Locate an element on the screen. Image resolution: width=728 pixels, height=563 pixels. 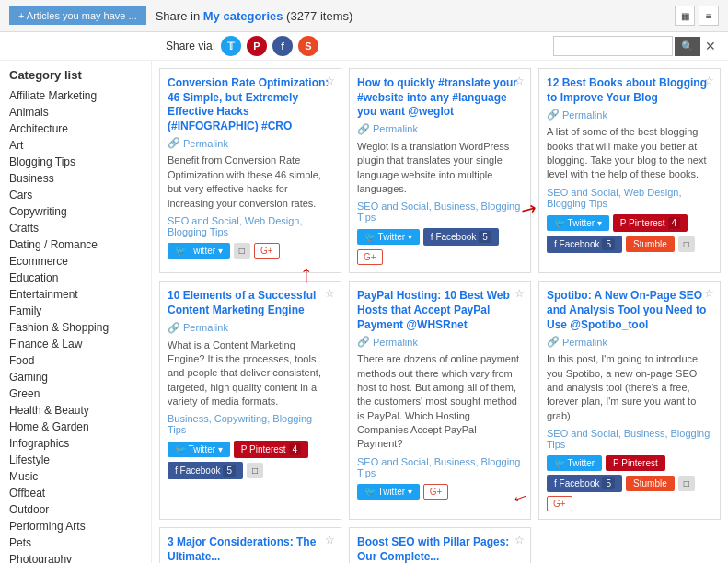
card-4-tags: Business, Copywriting, Blogging Tips is located at coordinates (250, 424).